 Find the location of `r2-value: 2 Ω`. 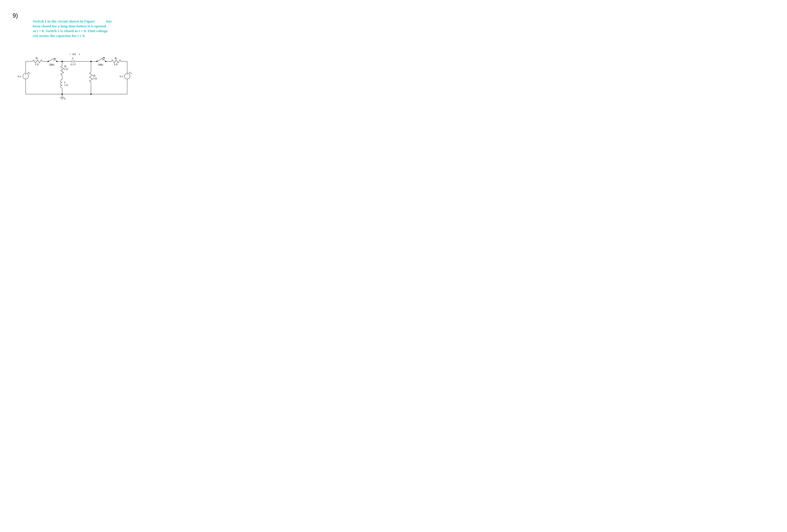

r2-value: 2 Ω is located at coordinates (66, 69).